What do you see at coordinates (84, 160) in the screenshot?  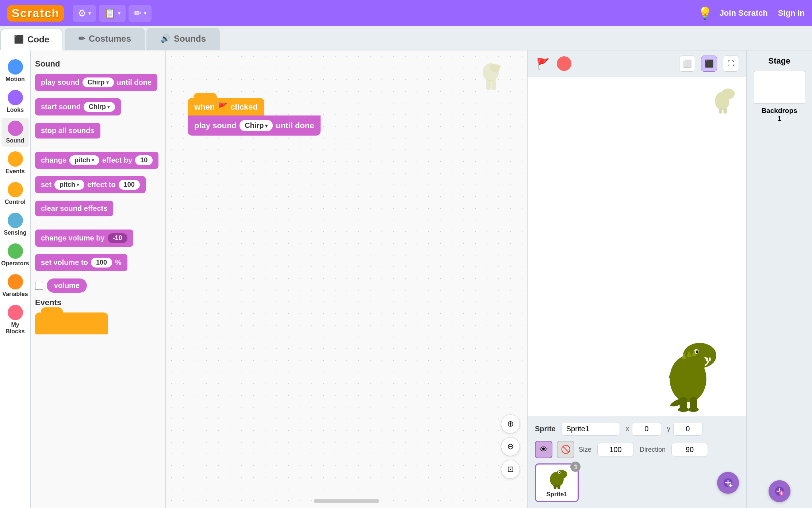 I see `pitch-pill-1: pitch ▾` at bounding box center [84, 160].